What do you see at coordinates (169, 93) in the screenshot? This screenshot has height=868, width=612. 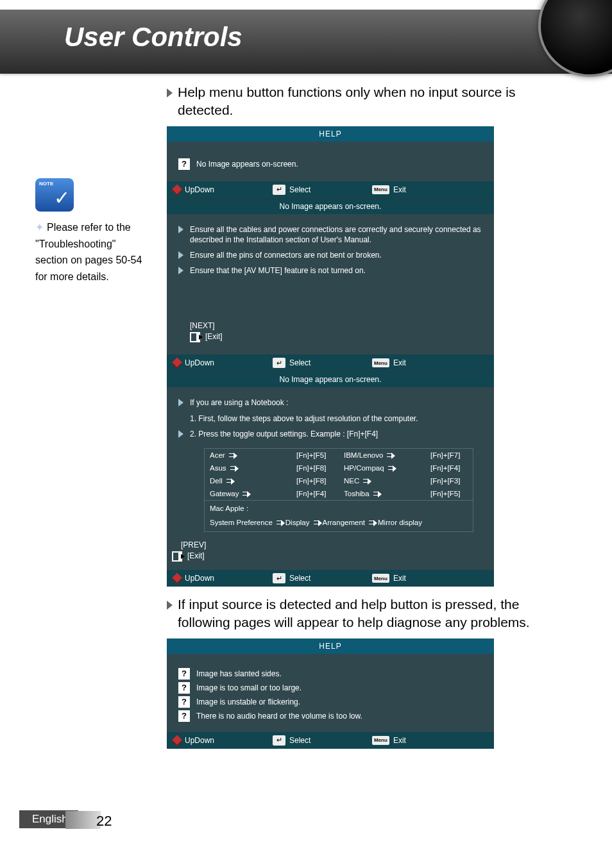 I see `bullet-icon` at bounding box center [169, 93].